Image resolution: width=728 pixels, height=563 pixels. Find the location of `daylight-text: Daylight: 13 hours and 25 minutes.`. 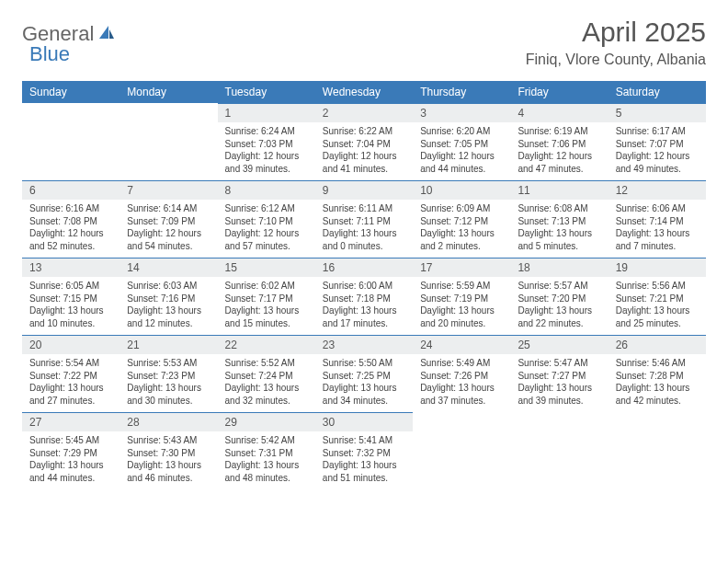

daylight-text: Daylight: 13 hours and 25 minutes. is located at coordinates (657, 316).